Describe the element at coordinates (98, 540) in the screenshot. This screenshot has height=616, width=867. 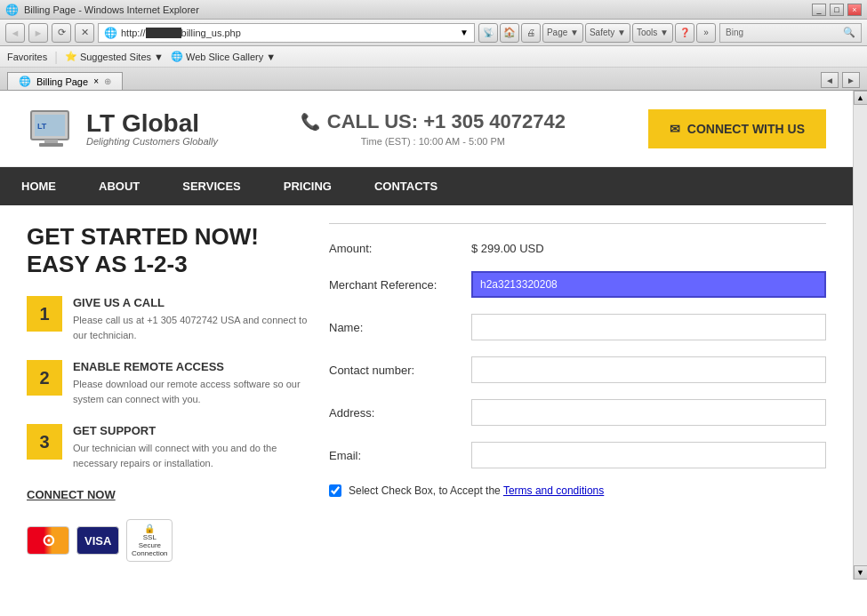
I see `visa-badge: VISA` at that location.